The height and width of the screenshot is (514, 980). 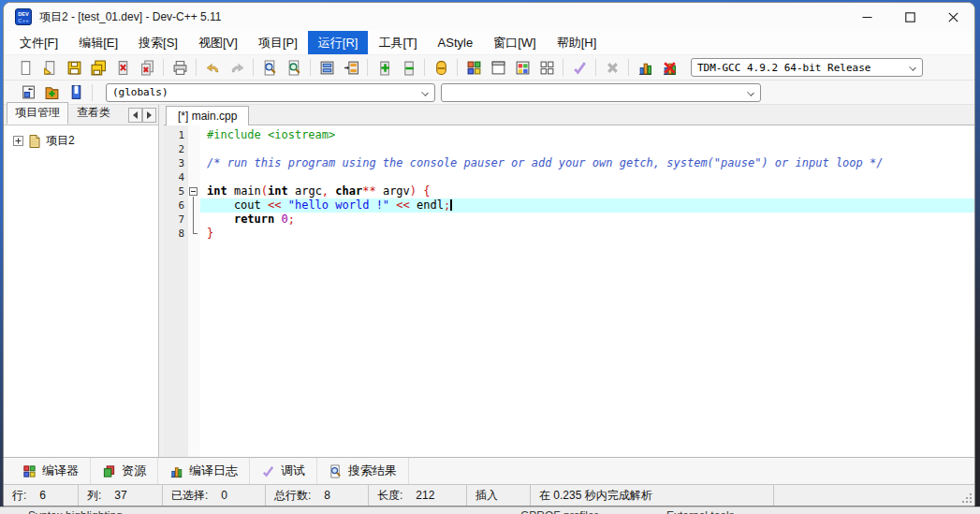 I want to click on window-plain-button, so click(x=498, y=67).